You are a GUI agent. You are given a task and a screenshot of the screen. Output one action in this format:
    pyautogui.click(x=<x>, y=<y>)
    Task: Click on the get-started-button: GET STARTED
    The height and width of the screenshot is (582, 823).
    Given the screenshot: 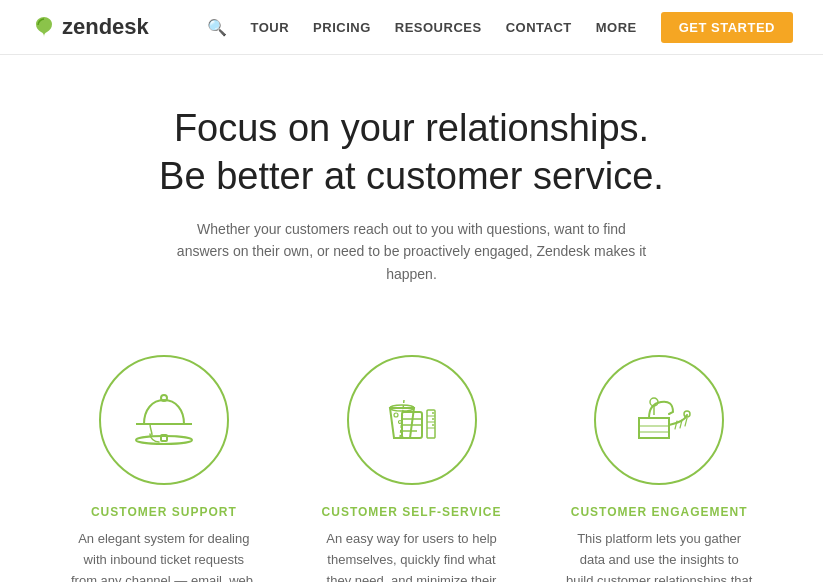 What is the action you would take?
    pyautogui.click(x=727, y=28)
    